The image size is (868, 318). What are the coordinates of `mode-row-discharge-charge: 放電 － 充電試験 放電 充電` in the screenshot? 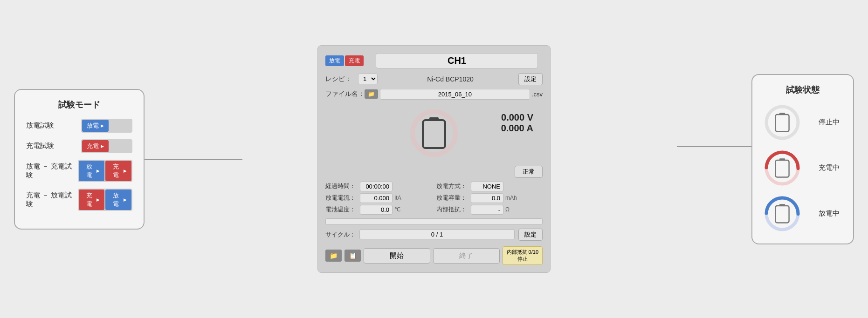 It's located at (79, 171).